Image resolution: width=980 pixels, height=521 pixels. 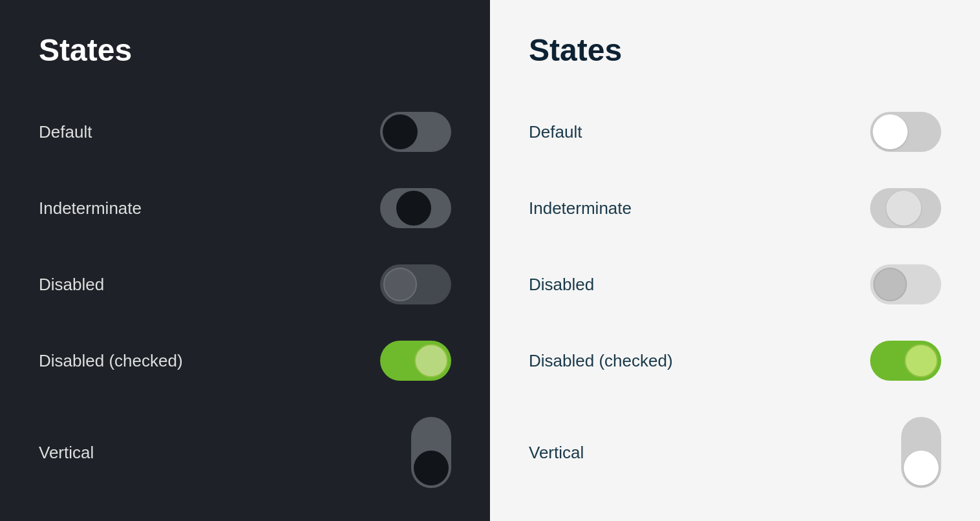 I want to click on dark-disabled-checked-thumb, so click(x=431, y=361).